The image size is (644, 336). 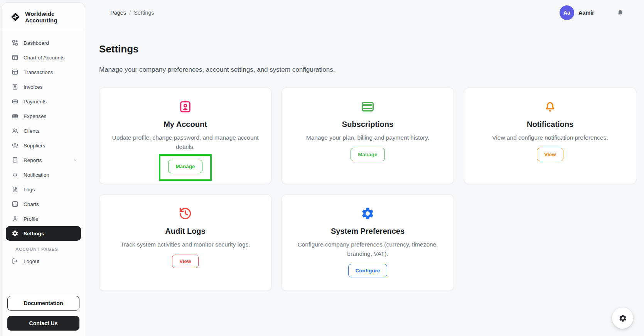 What do you see at coordinates (368, 249) in the screenshot?
I see `card-description: Configure company preferences (currency,…` at bounding box center [368, 249].